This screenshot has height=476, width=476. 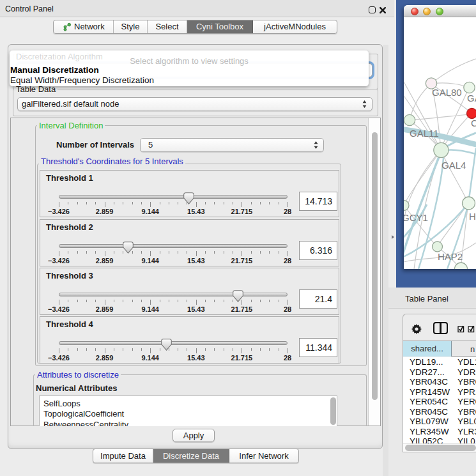 What do you see at coordinates (473, 216) in the screenshot?
I see `svg-text: H` at bounding box center [473, 216].